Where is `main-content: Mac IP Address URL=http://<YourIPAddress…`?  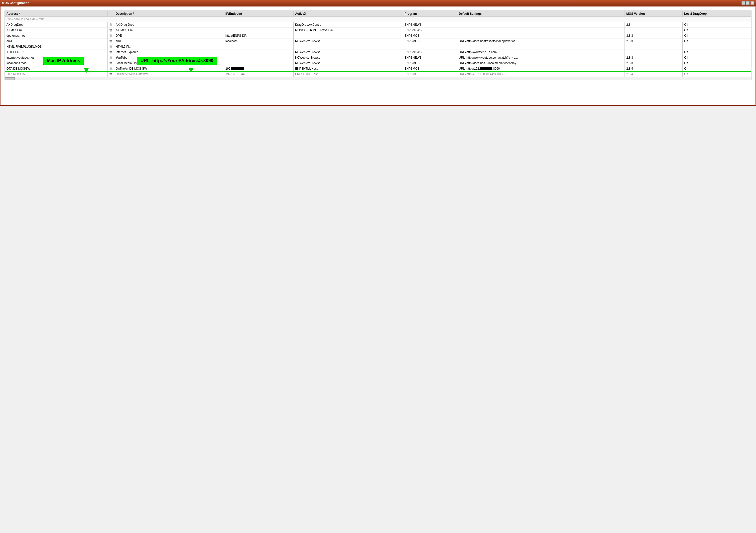
main-content: Mac IP Address URL=http://<YourIPAddress… is located at coordinates (378, 45).